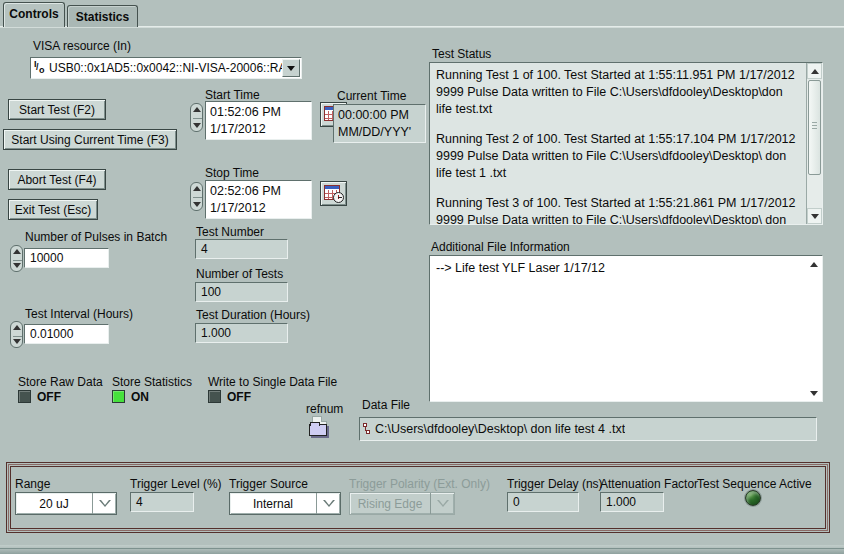  Describe the element at coordinates (66, 504) in the screenshot. I see `range-dropdown: 20 uJ` at that location.